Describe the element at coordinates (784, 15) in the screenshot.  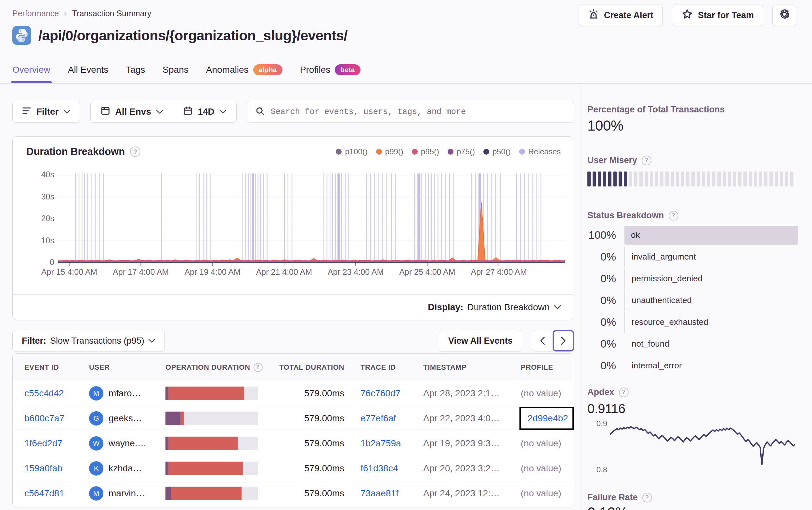
I see `settings-button` at that location.